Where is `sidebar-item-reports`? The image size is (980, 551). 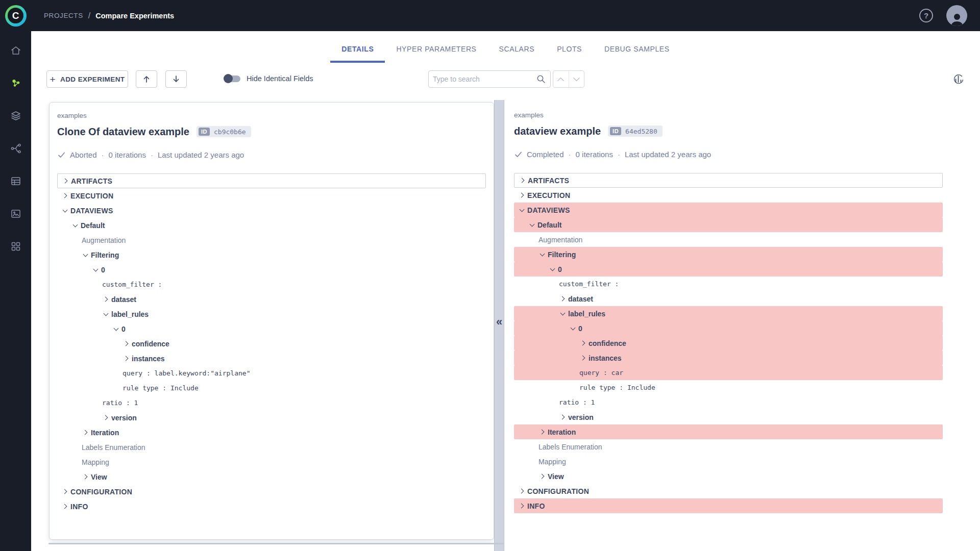
sidebar-item-reports is located at coordinates (15, 214).